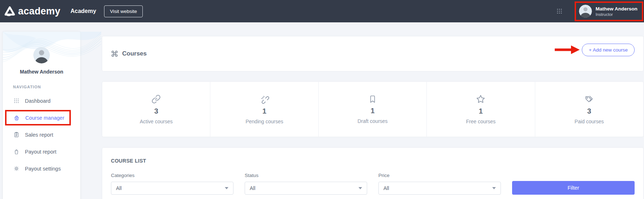  What do you see at coordinates (439, 175) in the screenshot?
I see `filter-label: Price` at bounding box center [439, 175].